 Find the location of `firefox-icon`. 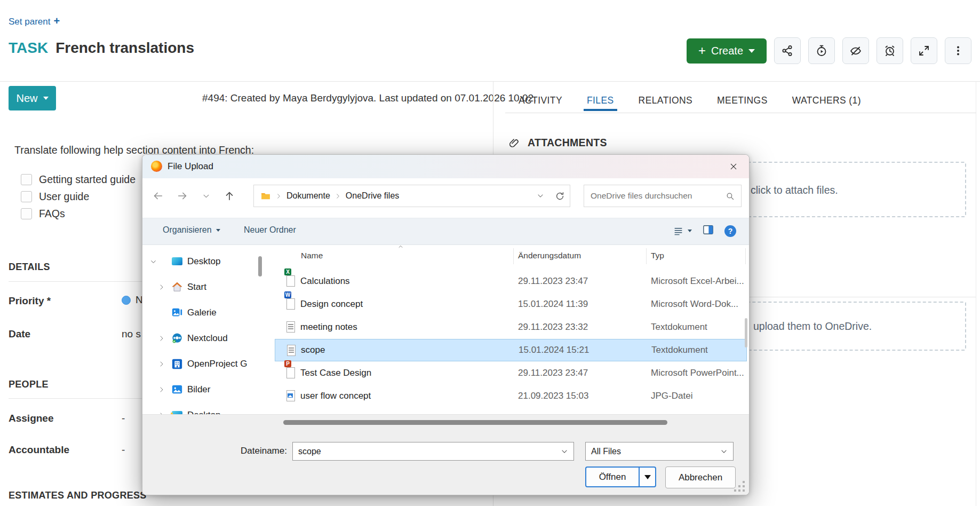

firefox-icon is located at coordinates (157, 167).